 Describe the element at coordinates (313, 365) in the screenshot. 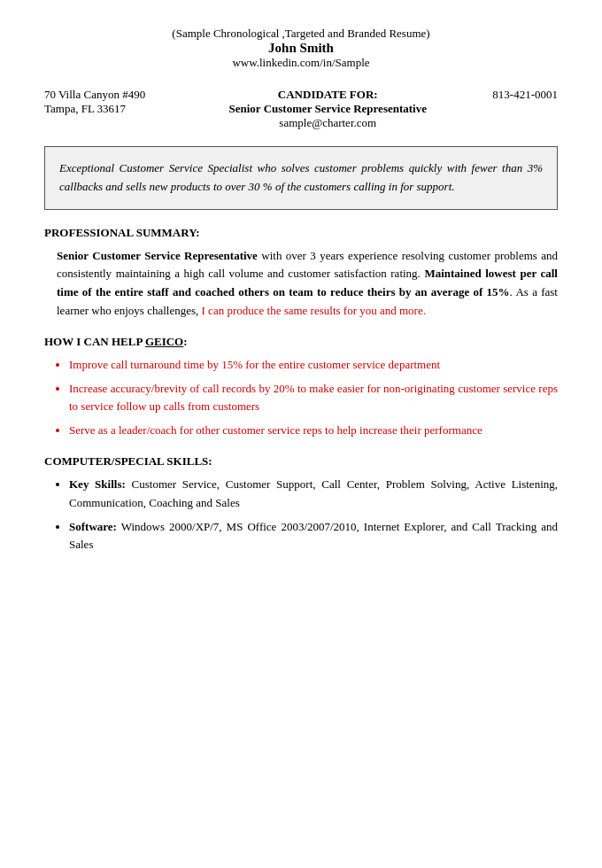

I see `list-item: Improve call turnaround time by 15% for …` at that location.